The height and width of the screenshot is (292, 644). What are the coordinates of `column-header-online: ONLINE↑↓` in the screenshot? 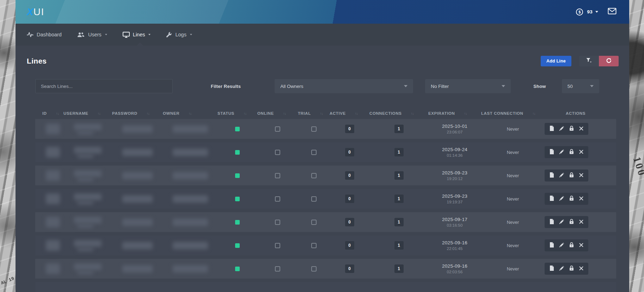 It's located at (278, 113).